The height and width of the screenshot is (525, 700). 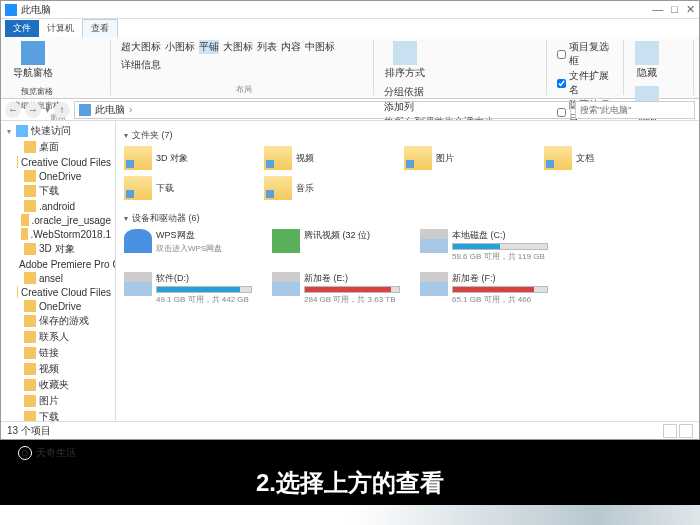 What do you see at coordinates (586, 83) in the screenshot?
I see `chk-file-ext: 文件扩展名` at bounding box center [586, 83].